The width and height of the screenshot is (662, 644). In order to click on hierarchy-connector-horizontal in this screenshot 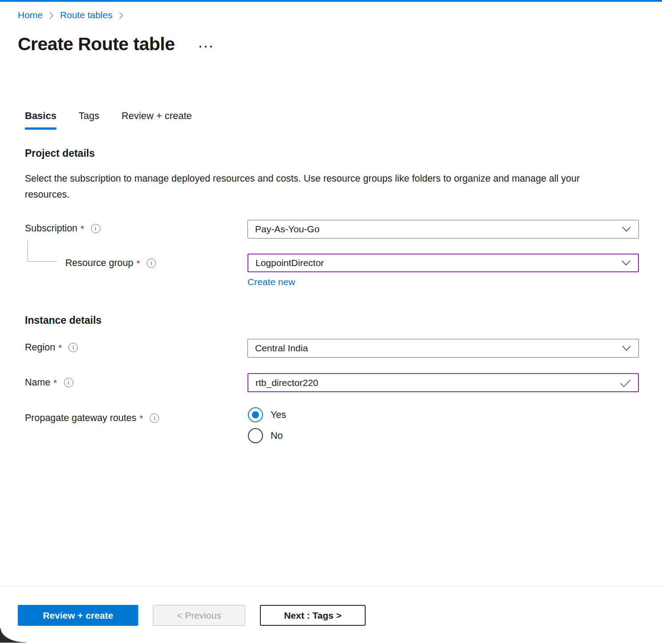, I will do `click(42, 261)`.